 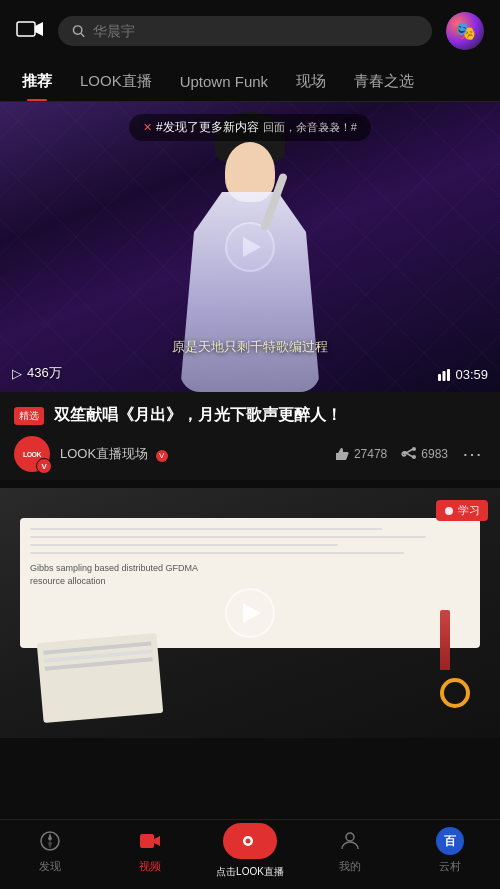 What do you see at coordinates (162, 456) in the screenshot?
I see `verified-badge: V` at bounding box center [162, 456].